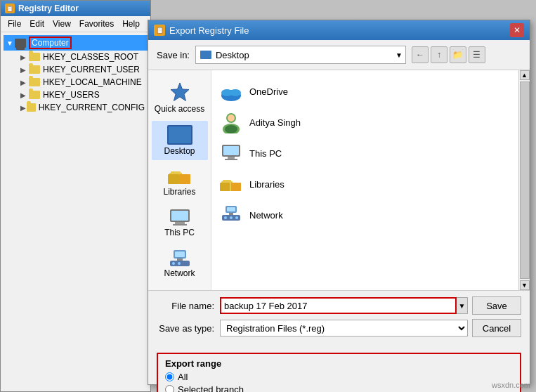 This screenshot has width=536, height=392. Describe the element at coordinates (188, 306) in the screenshot. I see `filename-label: File name:` at that location.